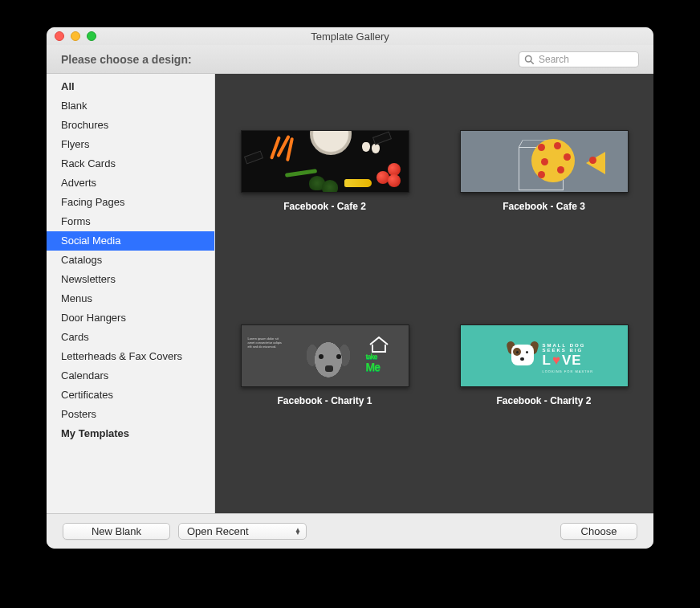 This screenshot has height=608, width=700. Describe the element at coordinates (130, 222) in the screenshot. I see `sidebar-item-forms: Forms` at that location.